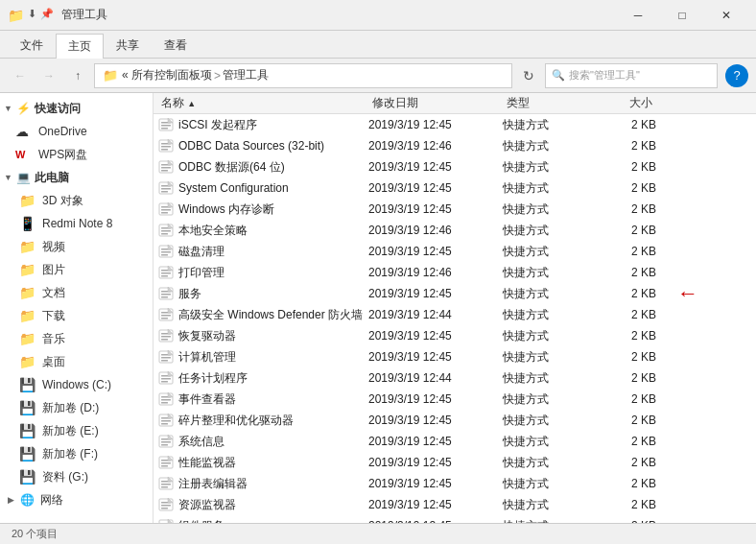 The width and height of the screenshot is (756, 544). I want to click on table-row: 打印管理 2019/3/19 12:46 快捷方式 2 KB, so click(455, 272).